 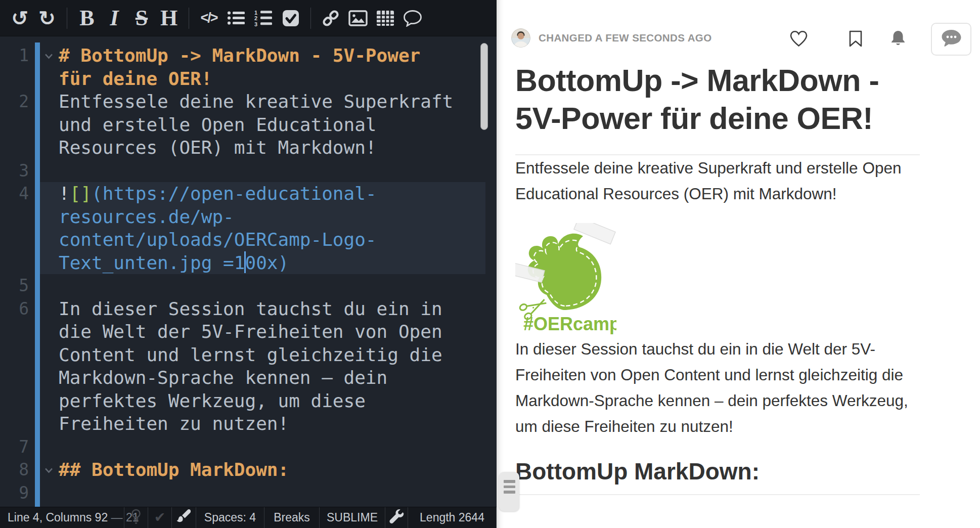 I want to click on undo-icon: ↺, so click(x=20, y=18).